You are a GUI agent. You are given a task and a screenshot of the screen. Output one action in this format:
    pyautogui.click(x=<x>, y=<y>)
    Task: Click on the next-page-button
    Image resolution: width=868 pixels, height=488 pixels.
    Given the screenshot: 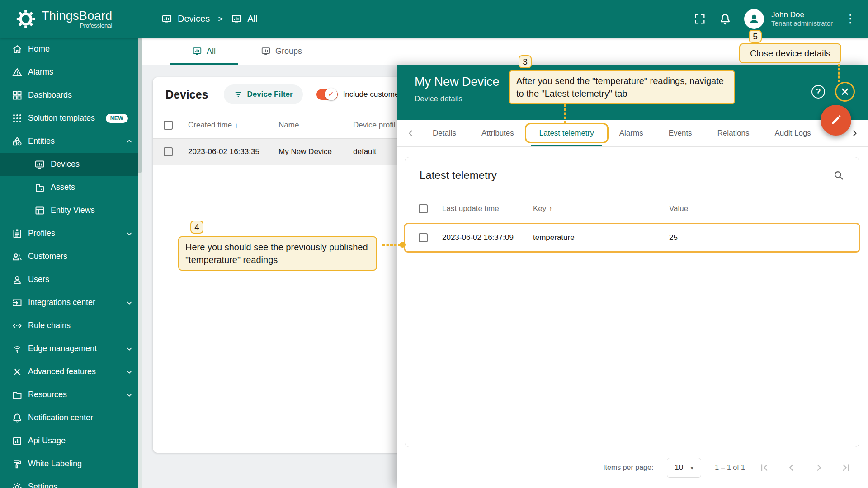 What is the action you would take?
    pyautogui.click(x=819, y=468)
    